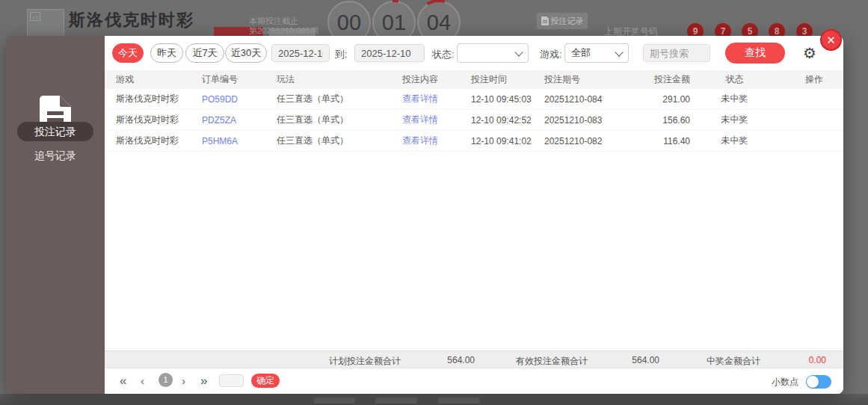  Describe the element at coordinates (810, 53) in the screenshot. I see `gear-icon: ⚙` at that location.